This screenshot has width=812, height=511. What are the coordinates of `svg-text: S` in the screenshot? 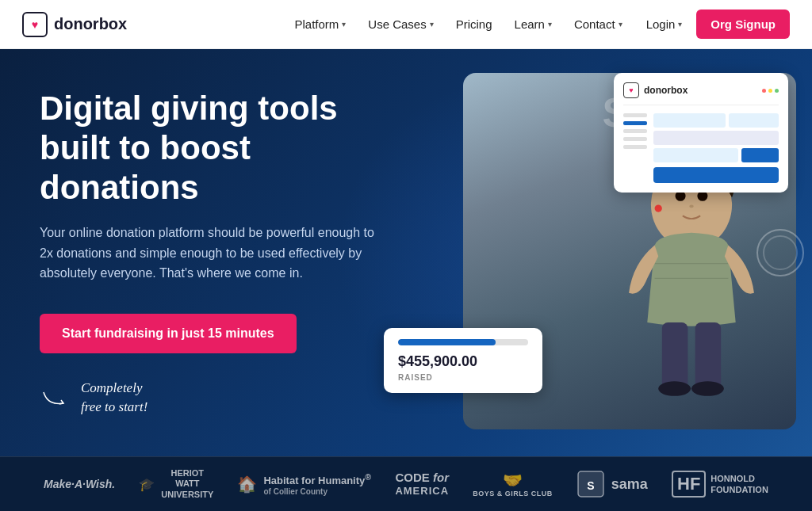 It's located at (590, 486).